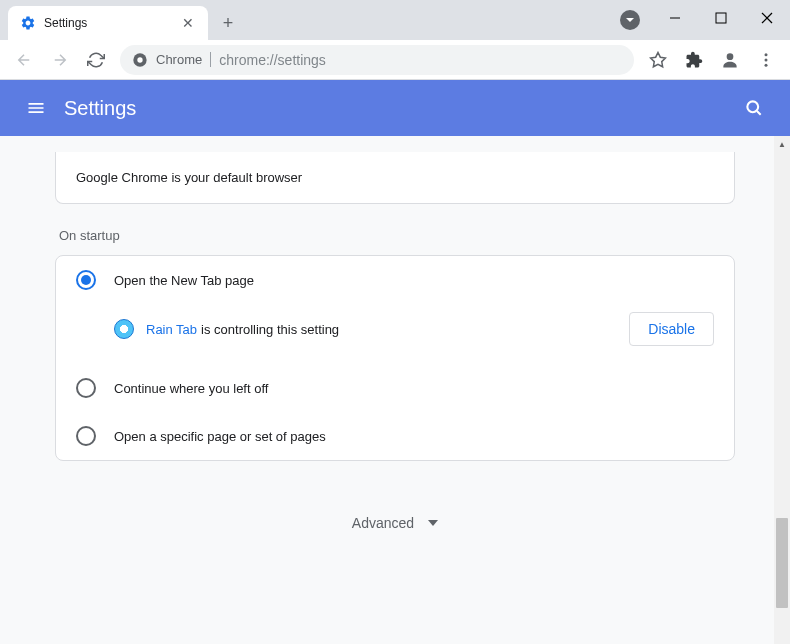  I want to click on advanced-section: Advanced, so click(395, 528).